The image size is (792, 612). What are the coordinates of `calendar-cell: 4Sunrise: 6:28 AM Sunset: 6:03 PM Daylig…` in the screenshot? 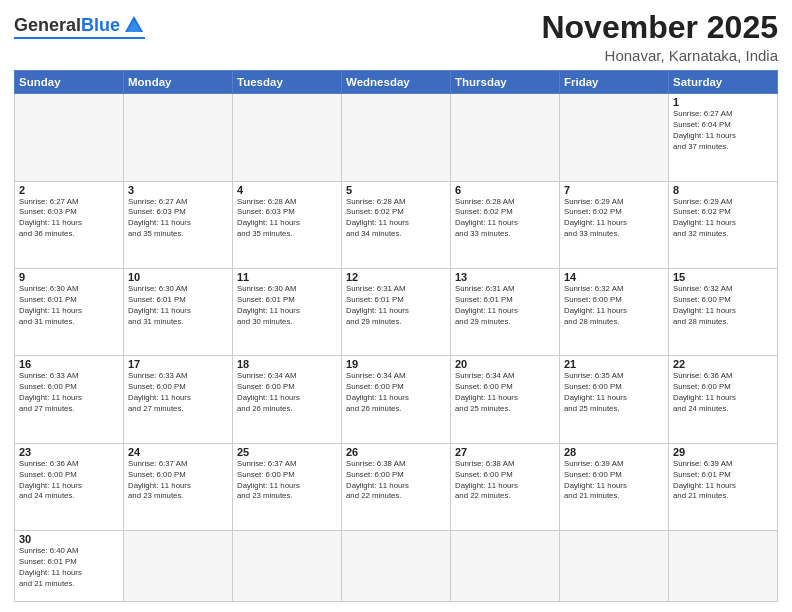 It's located at (288, 224).